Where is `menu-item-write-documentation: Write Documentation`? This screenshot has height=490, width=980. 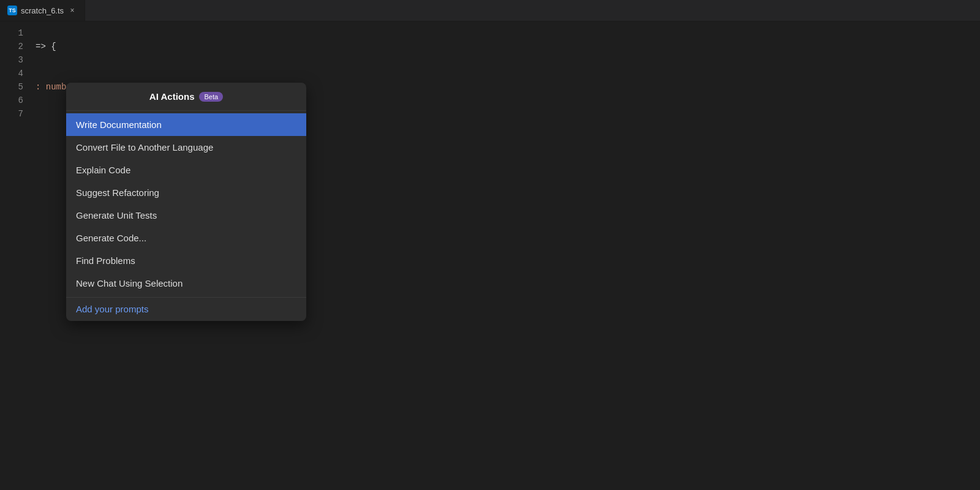 menu-item-write-documentation: Write Documentation is located at coordinates (186, 125).